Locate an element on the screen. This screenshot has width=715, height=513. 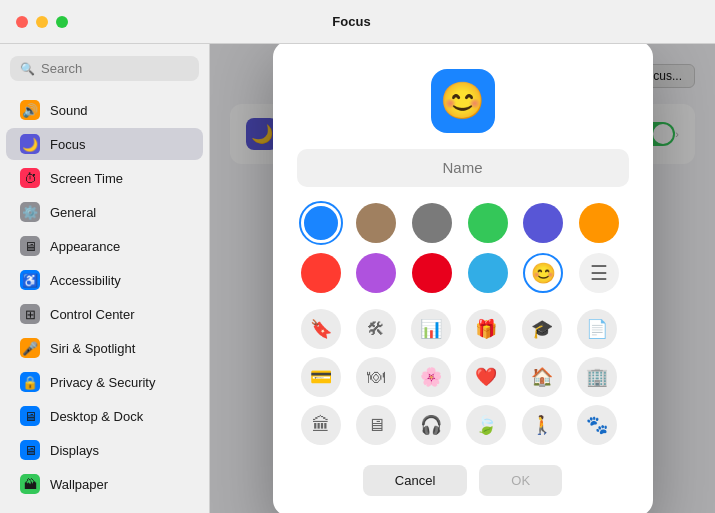
icon-swatch-gift: 🎁 is located at coordinates (486, 329).